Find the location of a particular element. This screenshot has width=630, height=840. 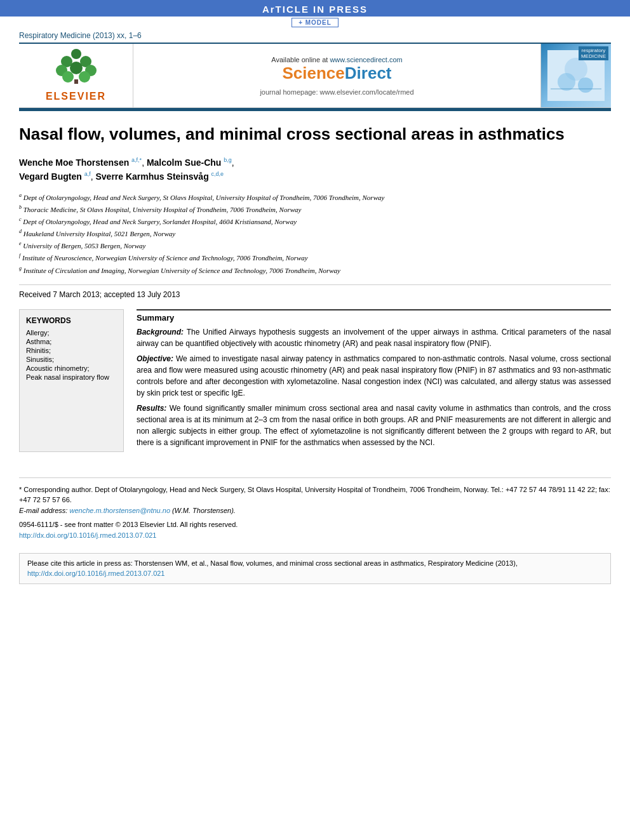

summary-title: Summary is located at coordinates (373, 317).